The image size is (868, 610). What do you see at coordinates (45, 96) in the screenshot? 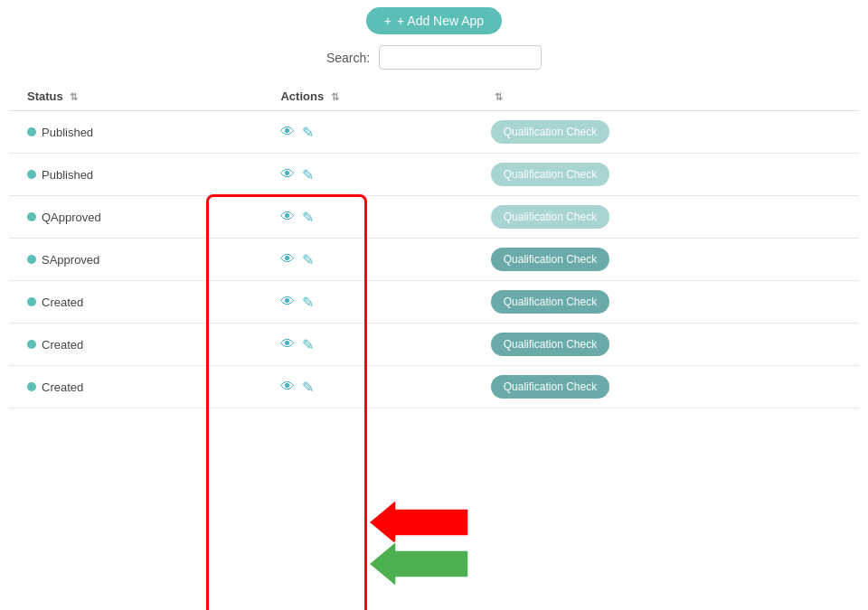
I see `status-header-label: Status` at bounding box center [45, 96].